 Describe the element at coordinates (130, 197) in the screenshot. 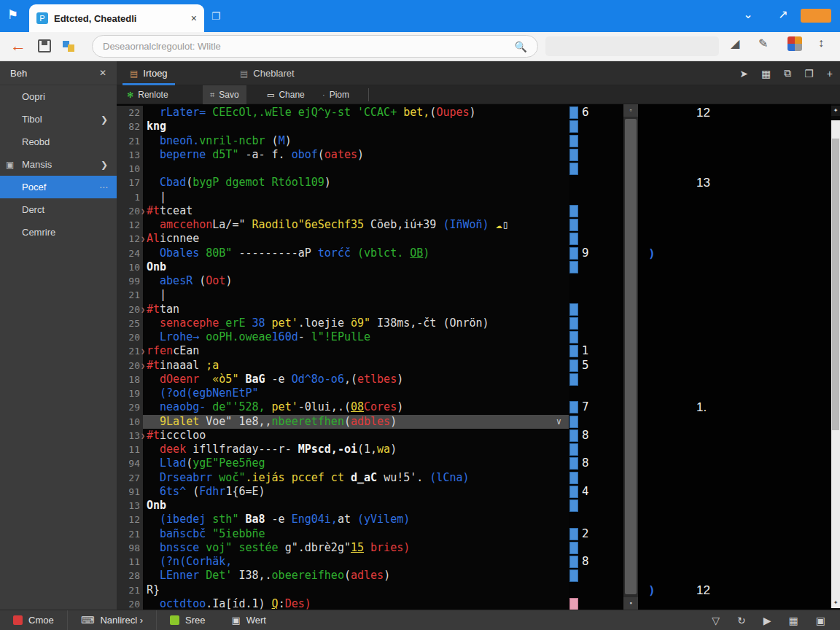

I see `line-number: 1` at that location.